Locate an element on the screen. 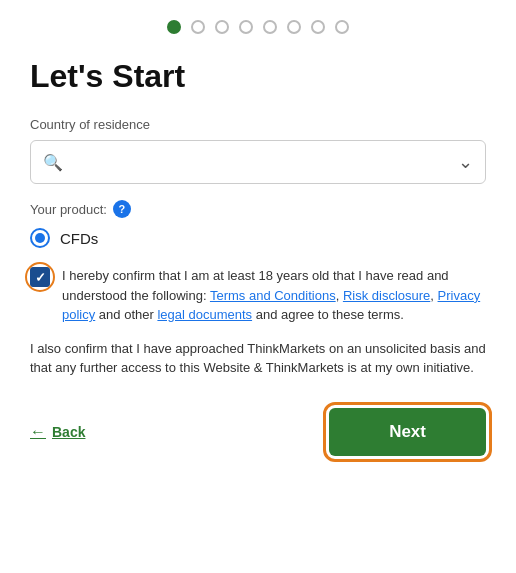 This screenshot has height=573, width=516. consent-text-2: I also confirm that I have approached Th… is located at coordinates (258, 358).